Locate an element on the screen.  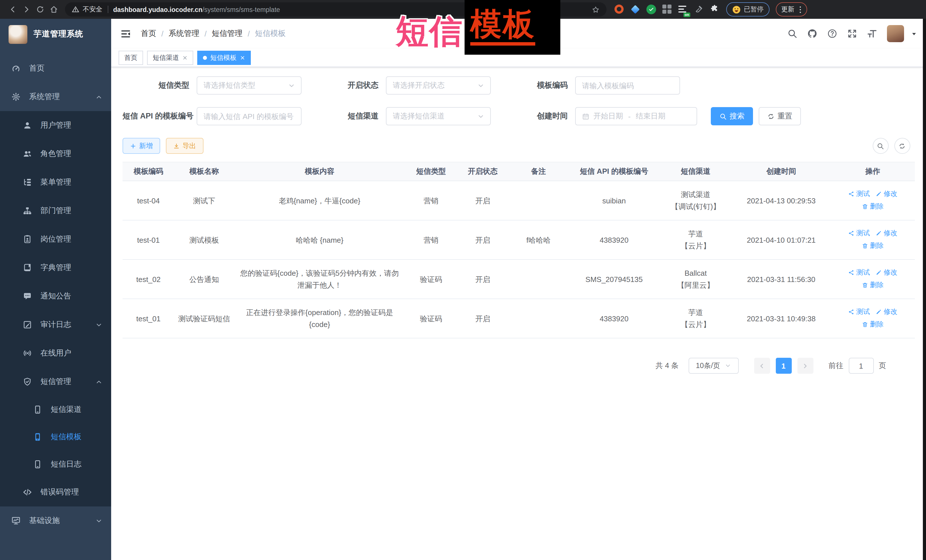
logo-avatar is located at coordinates (18, 34).